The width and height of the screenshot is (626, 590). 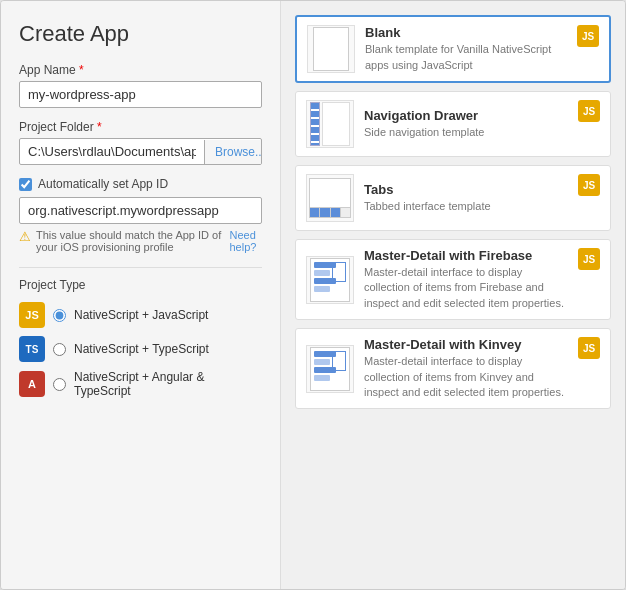 What do you see at coordinates (466, 288) in the screenshot?
I see `firebase-desc: Master-detail interface to display colle…` at bounding box center [466, 288].